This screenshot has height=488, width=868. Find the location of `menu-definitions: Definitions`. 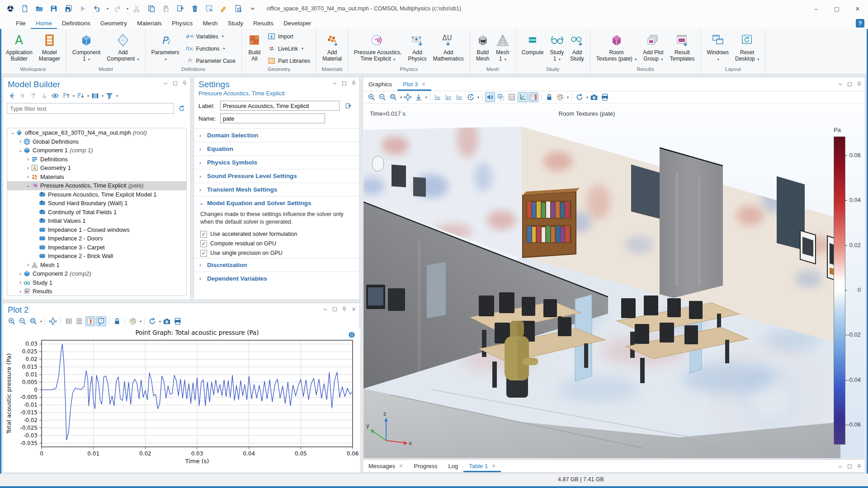

menu-definitions: Definitions is located at coordinates (76, 23).